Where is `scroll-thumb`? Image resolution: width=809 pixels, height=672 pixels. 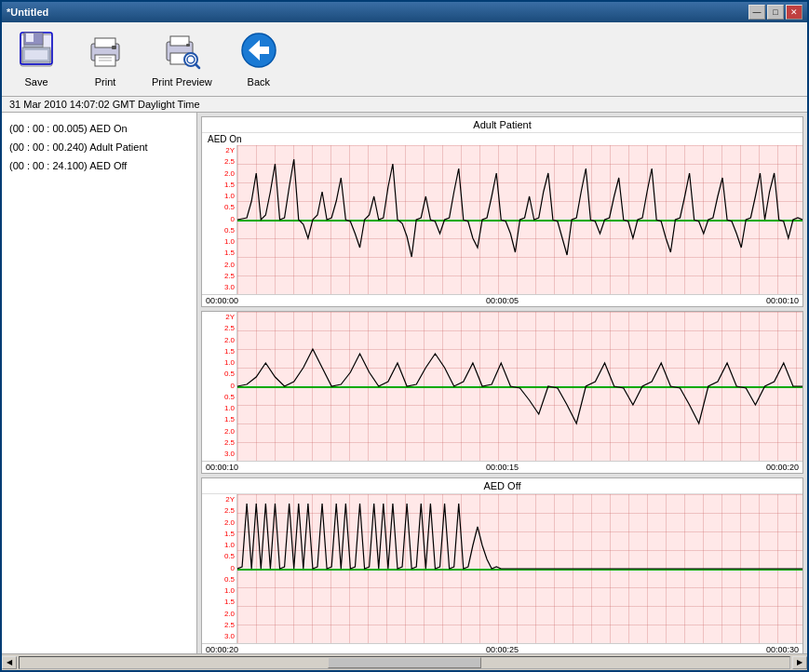 scroll-thumb is located at coordinates (404, 663).